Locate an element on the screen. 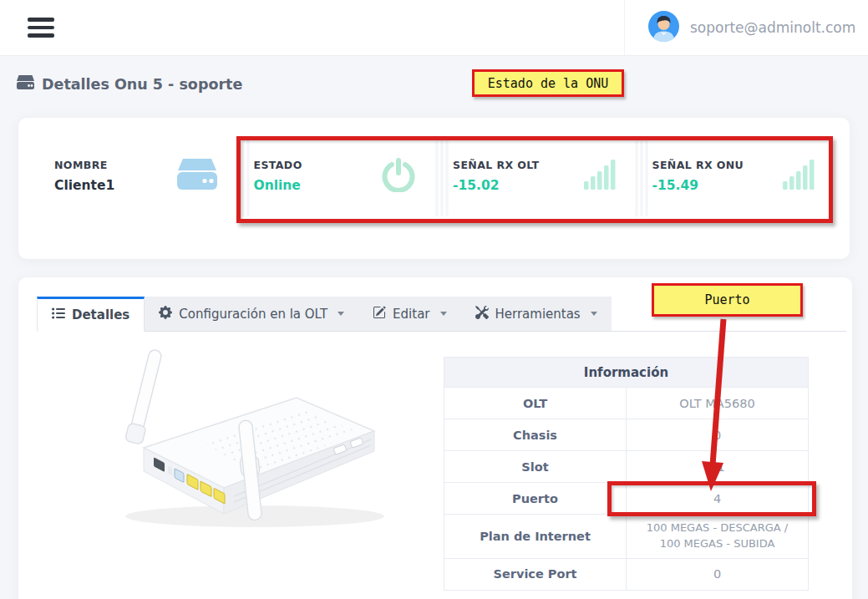 The height and width of the screenshot is (599, 868). page-title: Detalles Onu 5 - soporte is located at coordinates (142, 84).